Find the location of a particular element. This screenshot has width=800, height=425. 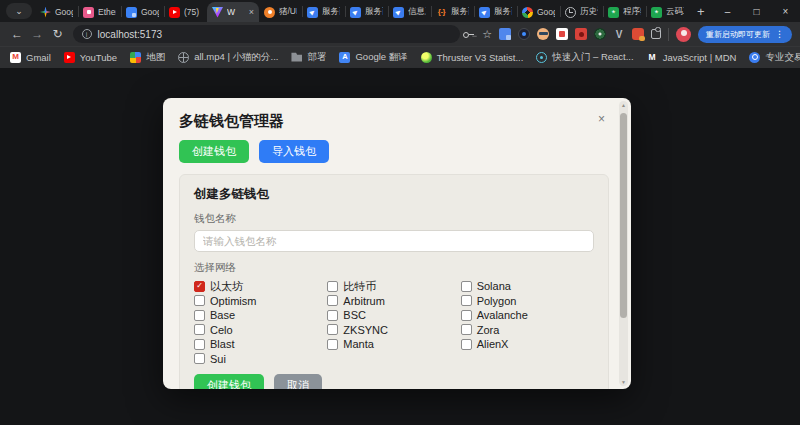

bookmark-item: Thruster V3 Statist... is located at coordinates (472, 58).